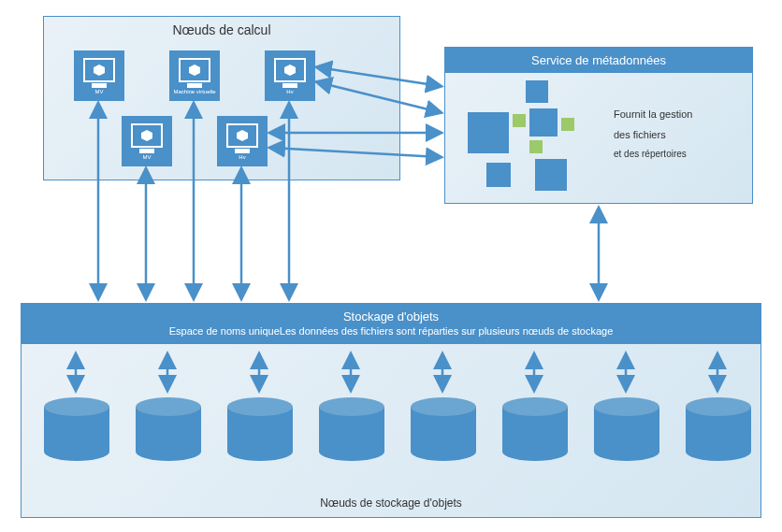  Describe the element at coordinates (222, 98) in the screenshot. I see `compute-nodes-box: Nœuds de calcul MV Machine virtuelle Hv` at that location.